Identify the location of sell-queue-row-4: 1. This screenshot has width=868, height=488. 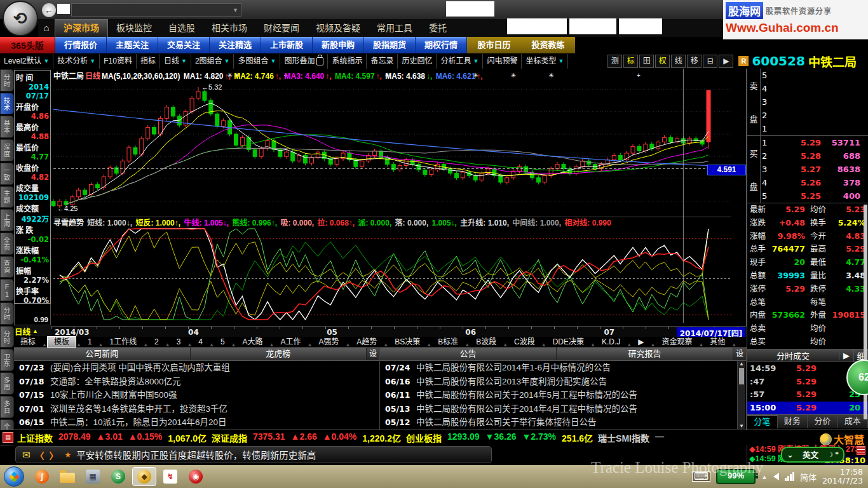
(815, 128).